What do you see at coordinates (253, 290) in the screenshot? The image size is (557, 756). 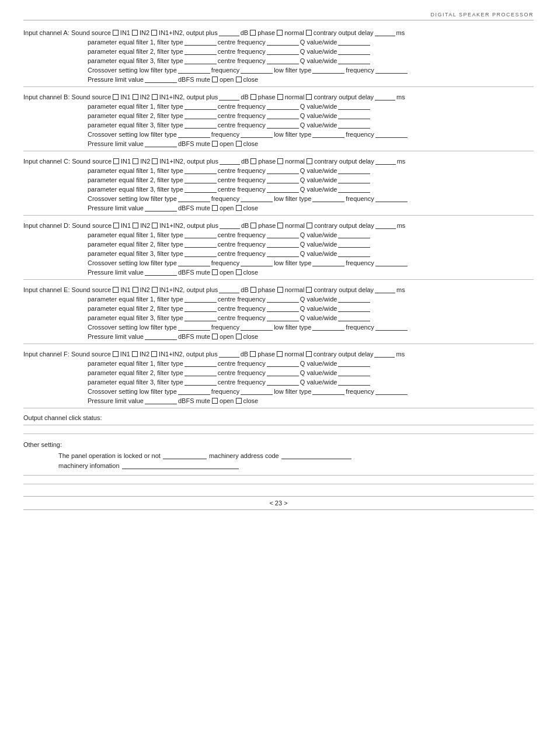 I see `phase-chE-checkbox` at bounding box center [253, 290].